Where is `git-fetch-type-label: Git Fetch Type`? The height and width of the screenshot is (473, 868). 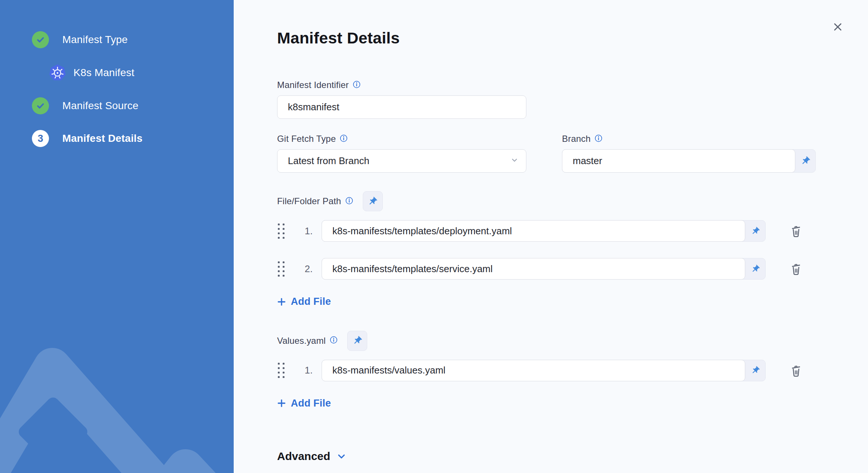 git-fetch-type-label: Git Fetch Type is located at coordinates (306, 139).